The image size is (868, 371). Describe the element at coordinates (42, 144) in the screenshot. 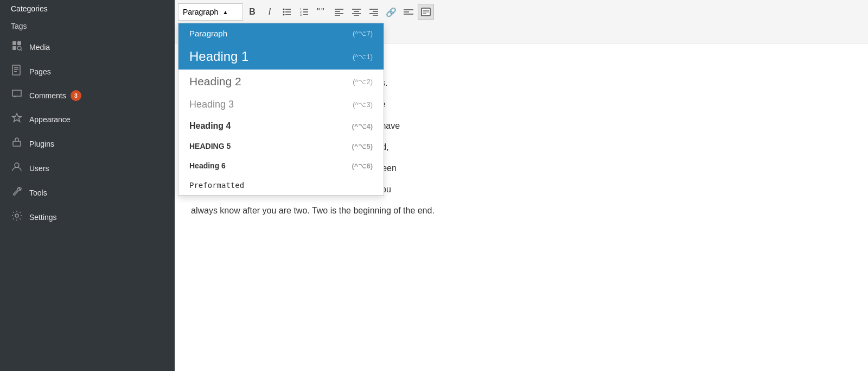

I see `sidebar-label-plugins: Plugins` at that location.